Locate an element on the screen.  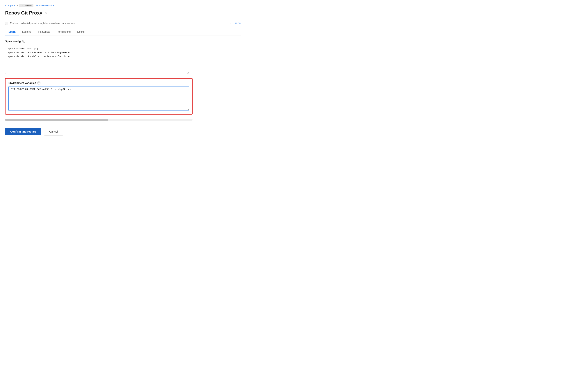
edit-icon: ✎ is located at coordinates (46, 13).